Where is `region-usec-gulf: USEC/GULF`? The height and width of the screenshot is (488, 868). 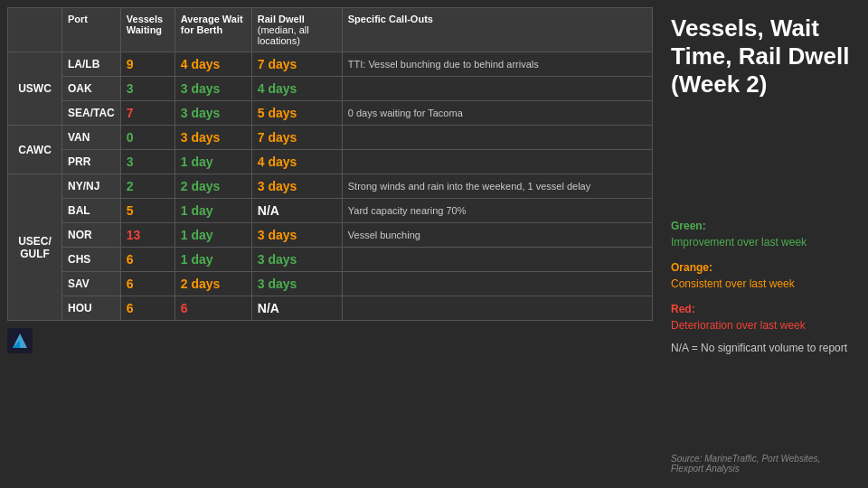
region-usec-gulf: USEC/GULF is located at coordinates (35, 248).